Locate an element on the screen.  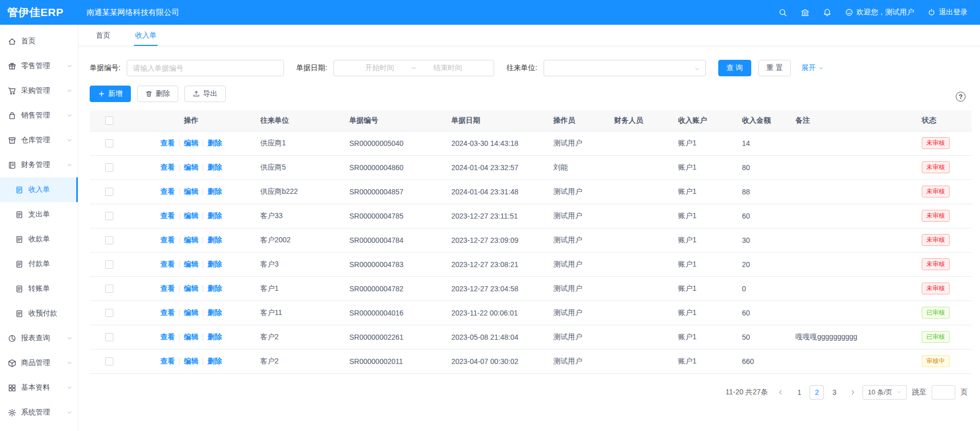
cell-account: 账户1 is located at coordinates (704, 216).